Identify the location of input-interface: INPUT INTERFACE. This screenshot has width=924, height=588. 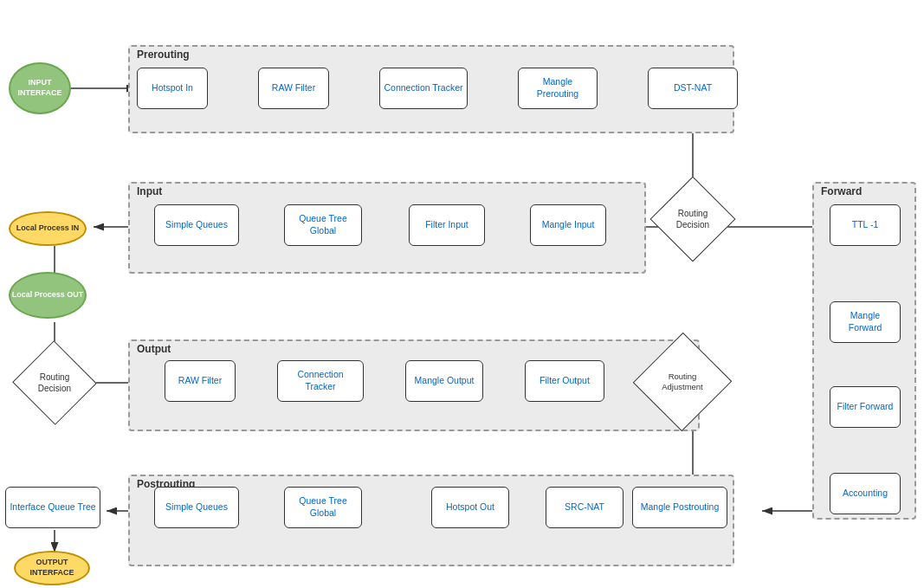
(40, 88).